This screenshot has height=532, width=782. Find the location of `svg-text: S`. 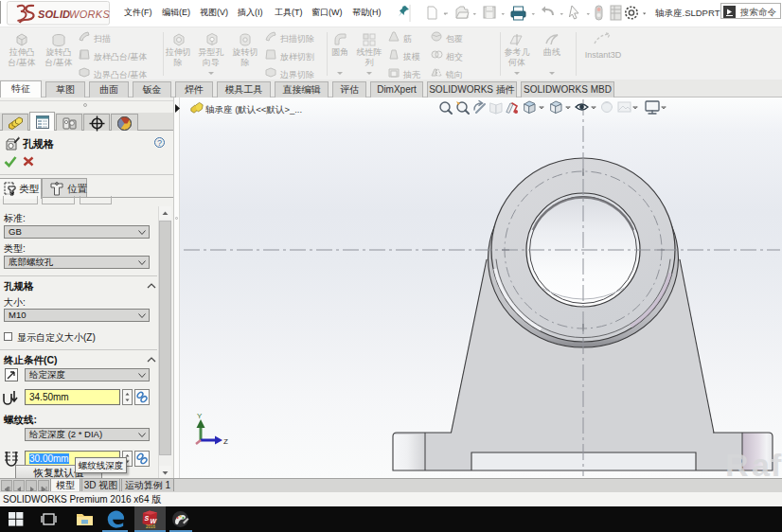

svg-text: S is located at coordinates (148, 519).